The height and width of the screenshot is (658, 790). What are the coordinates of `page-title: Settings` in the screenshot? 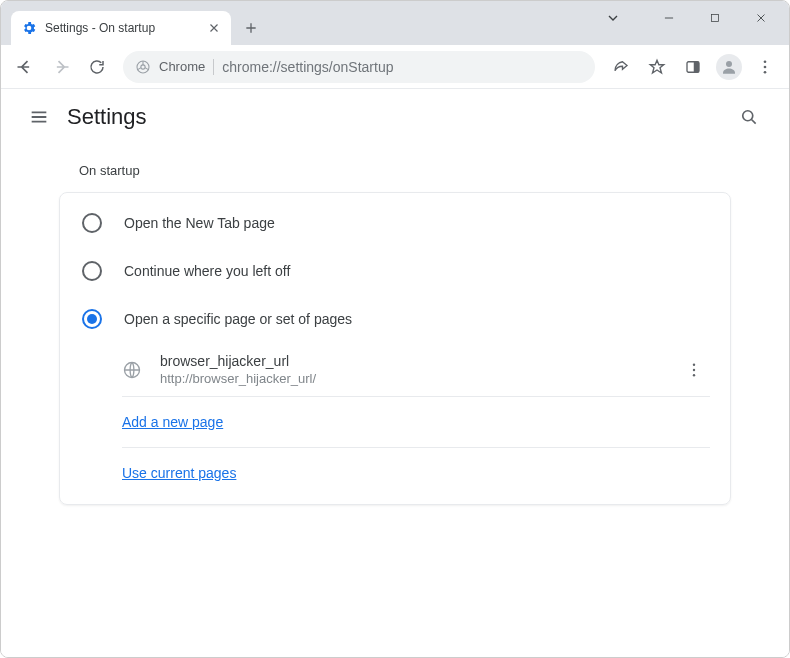 It's located at (107, 117).